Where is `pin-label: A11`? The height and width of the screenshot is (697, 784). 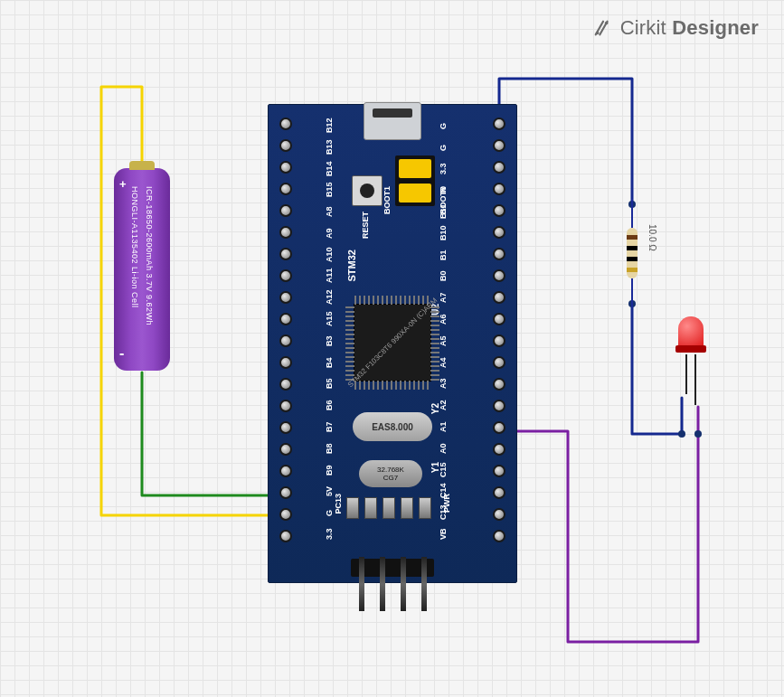 pin-label: A11 is located at coordinates (335, 276).